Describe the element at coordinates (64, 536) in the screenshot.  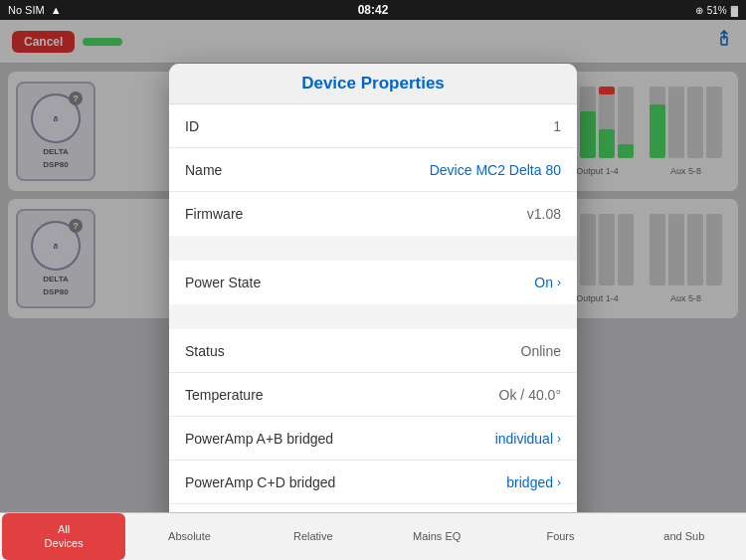
I see `tab-label: AllDevices` at that location.